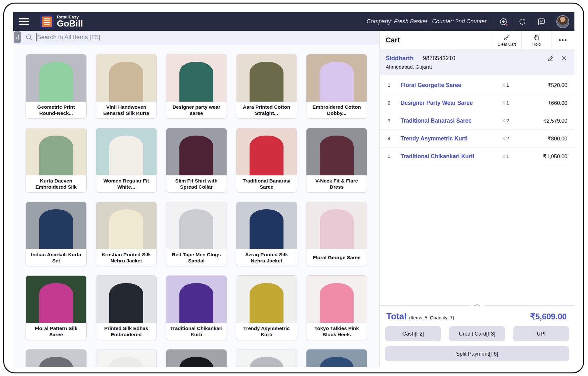  What do you see at coordinates (394, 85) in the screenshot?
I see `cart-item-number: 1` at bounding box center [394, 85].